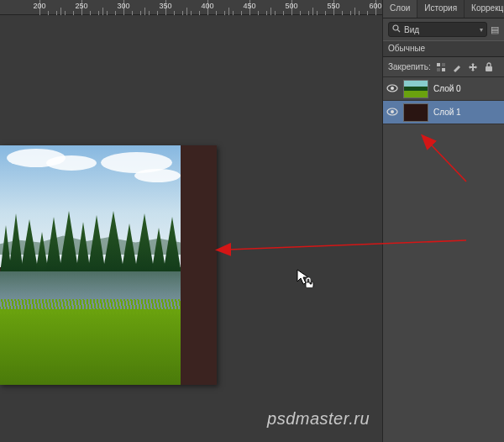 This screenshot has width=504, height=442. Describe the element at coordinates (291, 6) in the screenshot. I see `ruler-number: 500` at that location.